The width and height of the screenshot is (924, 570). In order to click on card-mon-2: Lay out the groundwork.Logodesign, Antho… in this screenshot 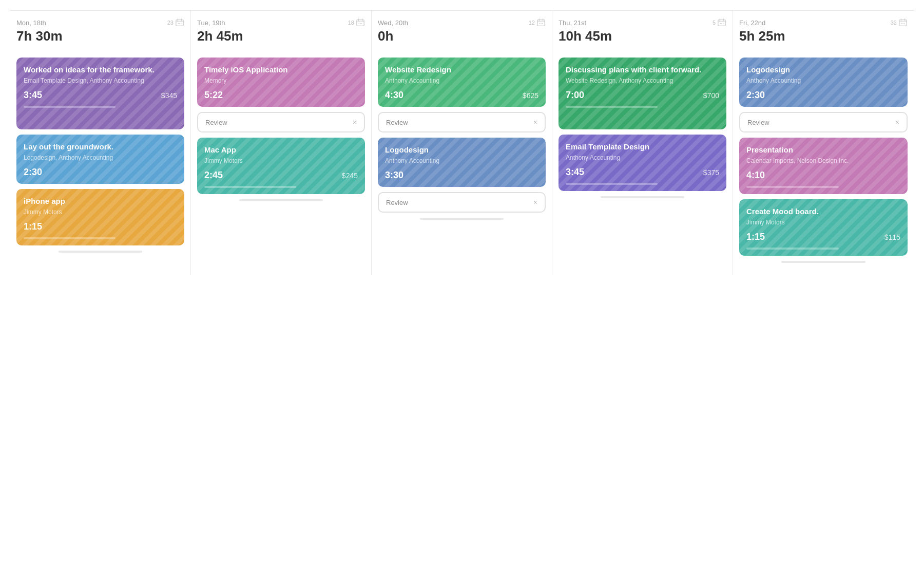, I will do `click(101, 159)`.